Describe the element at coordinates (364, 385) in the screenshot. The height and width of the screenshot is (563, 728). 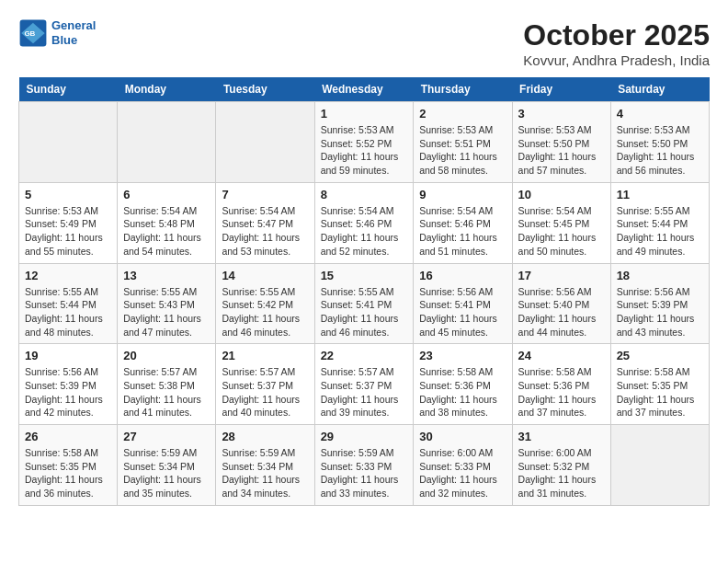
I see `calendar-week-row: 19Sunrise: 5:56 AM Sunset: 5:39 PM Dayli…` at that location.